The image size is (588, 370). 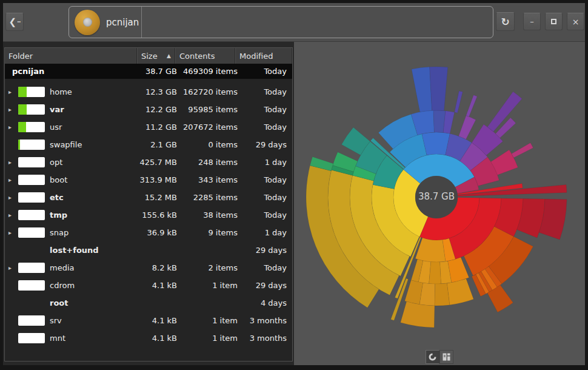 I want to click on folder-row-home: ▸home12.3 GB162720 itemsToday, so click(x=149, y=92).